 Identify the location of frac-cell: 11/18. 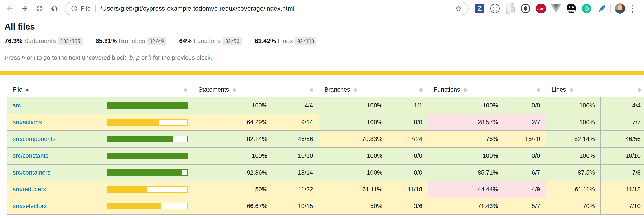
(408, 190).